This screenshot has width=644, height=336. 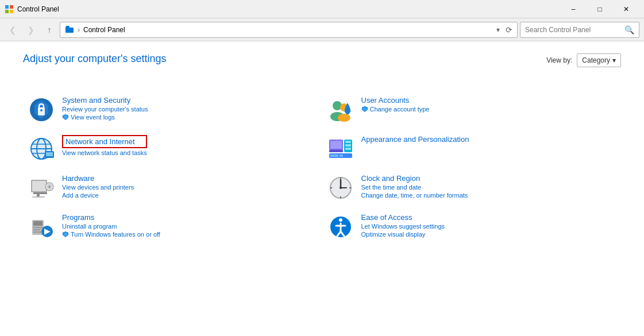 I want to click on appearance-icon, so click(x=341, y=149).